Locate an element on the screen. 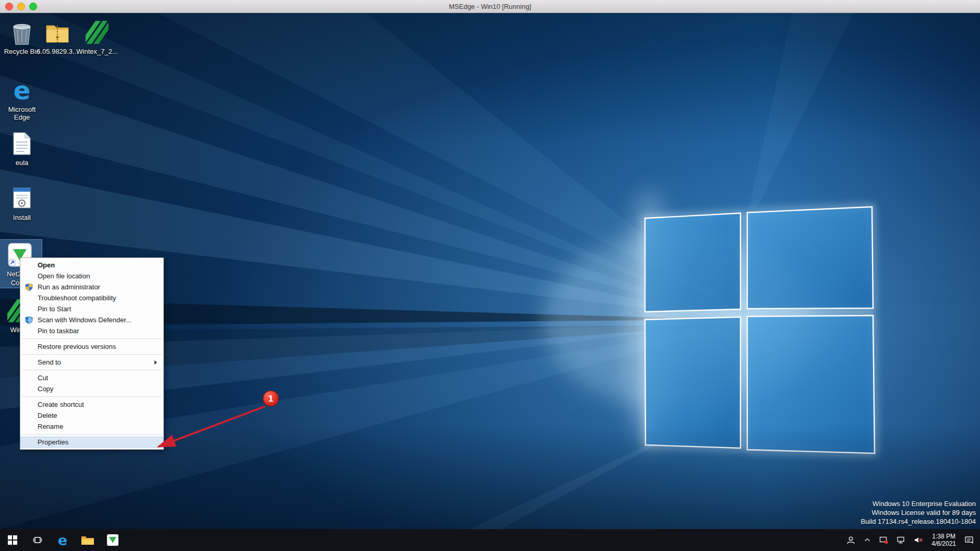 The width and height of the screenshot is (980, 551). edge-taskbar-button: e is located at coordinates (63, 540).